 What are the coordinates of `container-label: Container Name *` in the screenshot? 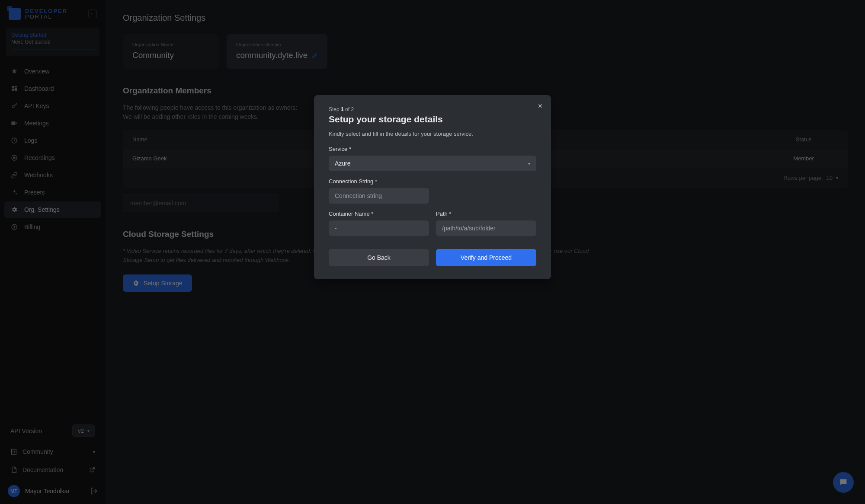 It's located at (379, 214).